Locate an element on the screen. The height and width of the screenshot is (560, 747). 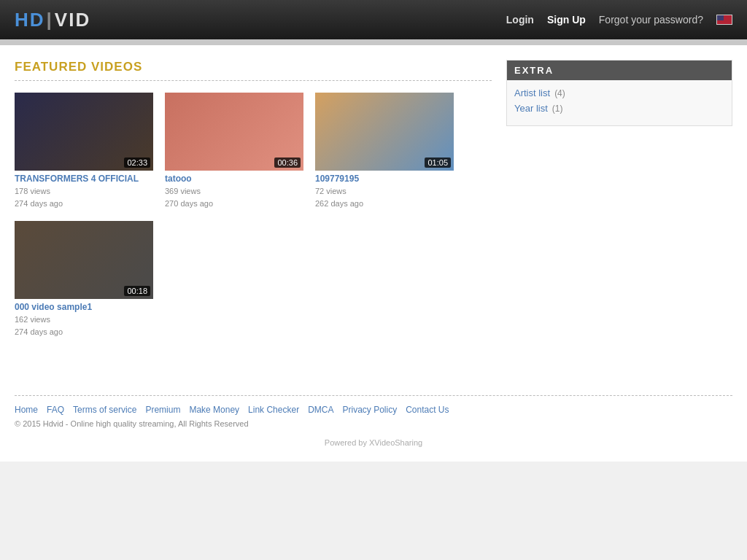
sidebar-year-list-row: Year list (1) is located at coordinates (619, 108).